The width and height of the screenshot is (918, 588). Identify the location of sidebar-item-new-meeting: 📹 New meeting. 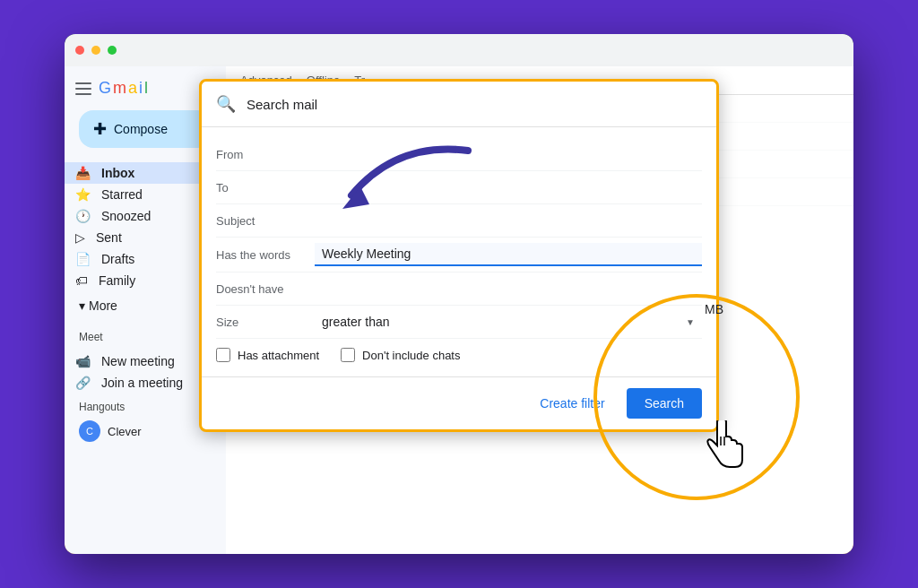
(138, 361).